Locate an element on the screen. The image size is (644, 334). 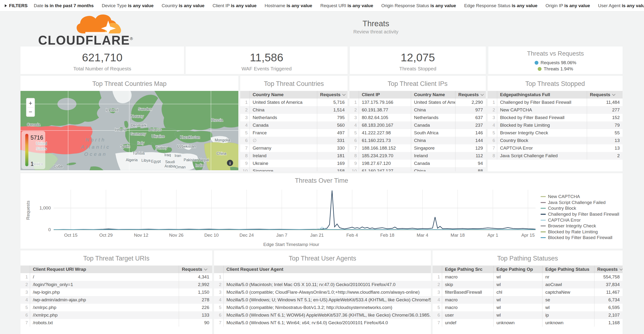
filter-item: Date is in the past 7 months is located at coordinates (64, 6).